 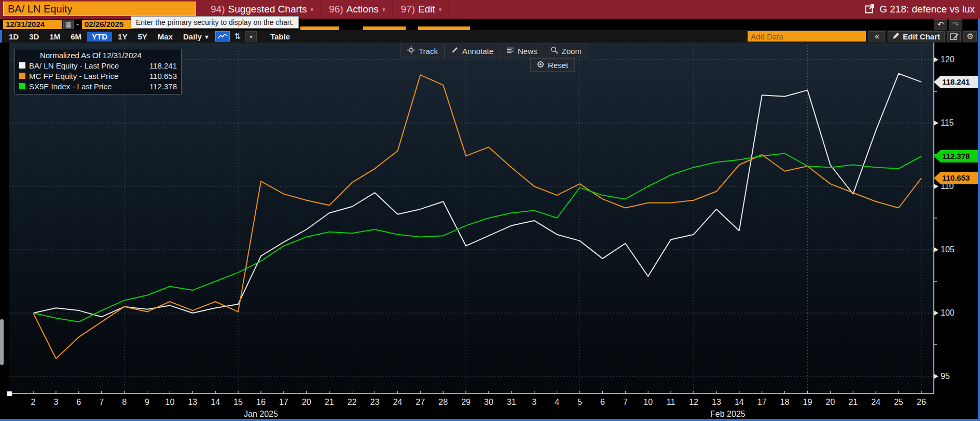 What do you see at coordinates (920, 9) in the screenshot?
I see `chart-function-label-group: G 218: defence vs lux` at bounding box center [920, 9].